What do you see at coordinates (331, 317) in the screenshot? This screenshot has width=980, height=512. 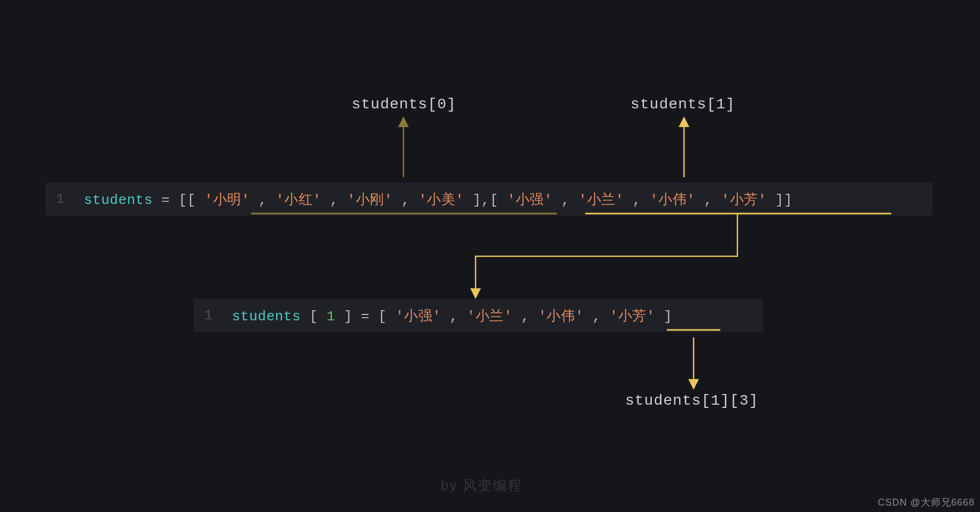 I see `token-index: 1` at bounding box center [331, 317].